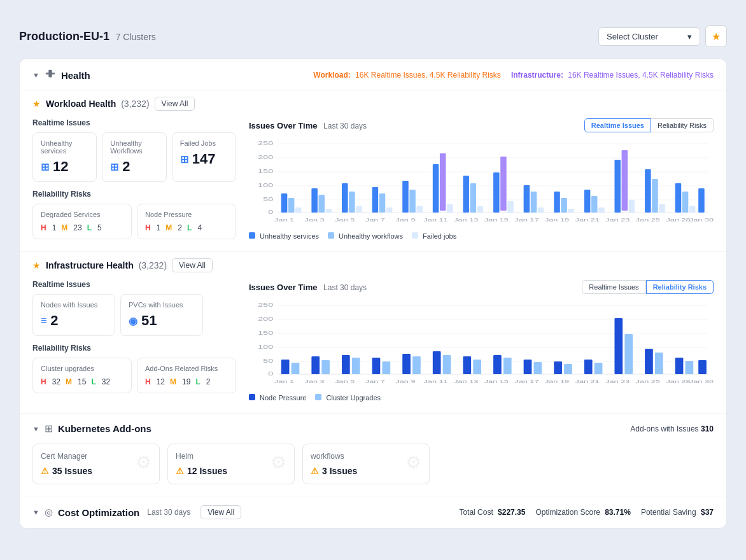 The image size is (746, 560). What do you see at coordinates (649, 37) in the screenshot?
I see `select-cluster-dropdown: Select Cluster ▾` at bounding box center [649, 37].